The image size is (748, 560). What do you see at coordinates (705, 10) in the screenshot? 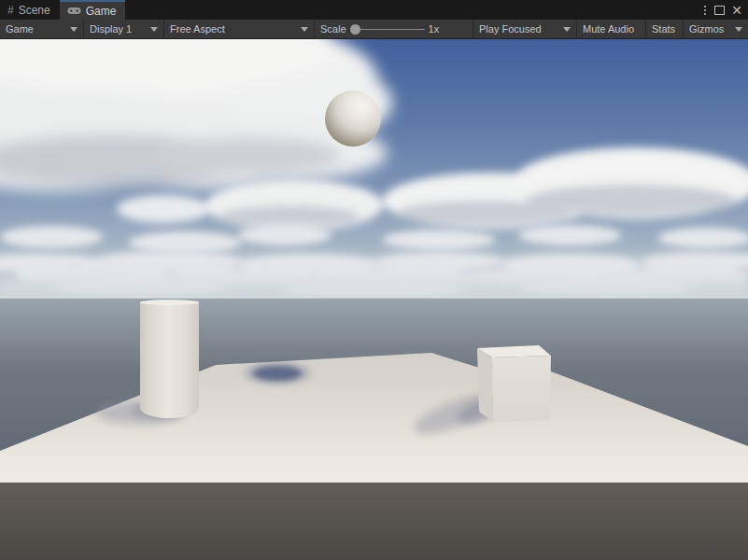
I see `kebab-menu-icon` at bounding box center [705, 10].